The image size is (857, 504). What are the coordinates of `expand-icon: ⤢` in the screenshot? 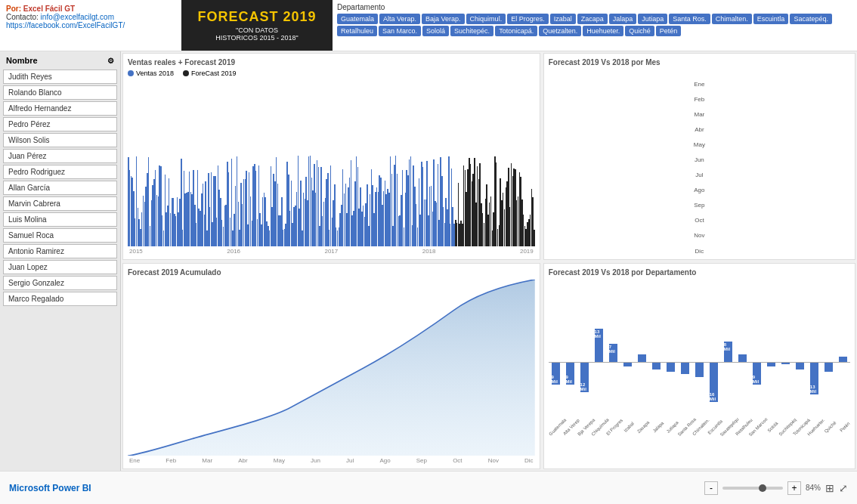 It's located at (843, 488).